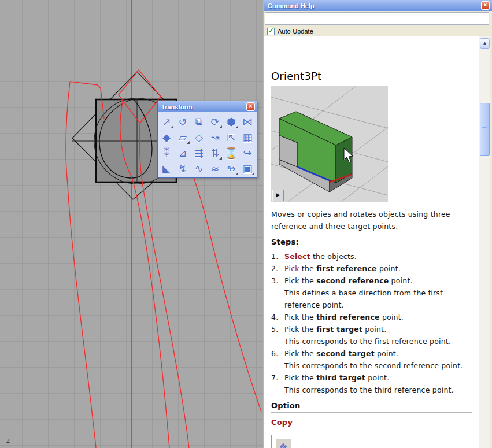  Describe the element at coordinates (204, 107) in the screenshot. I see `transform-title: Transform` at that location.